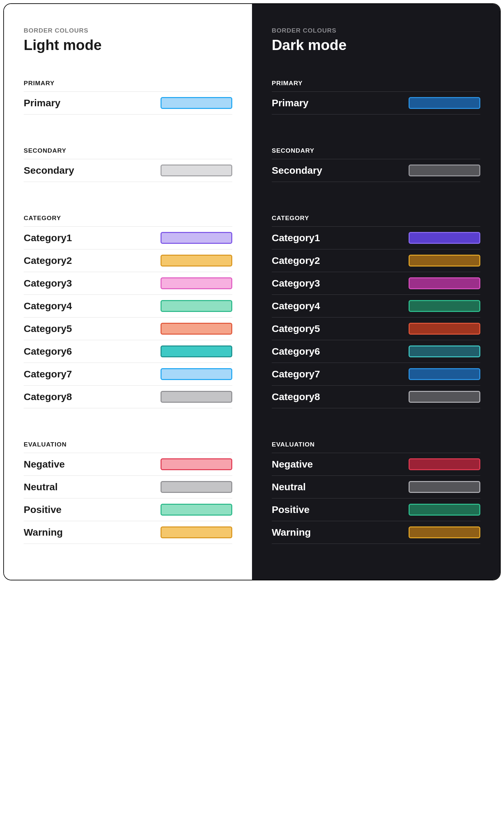 The width and height of the screenshot is (504, 815). What do you see at coordinates (376, 45) in the screenshot?
I see `panel-title: Dark mode` at bounding box center [376, 45].